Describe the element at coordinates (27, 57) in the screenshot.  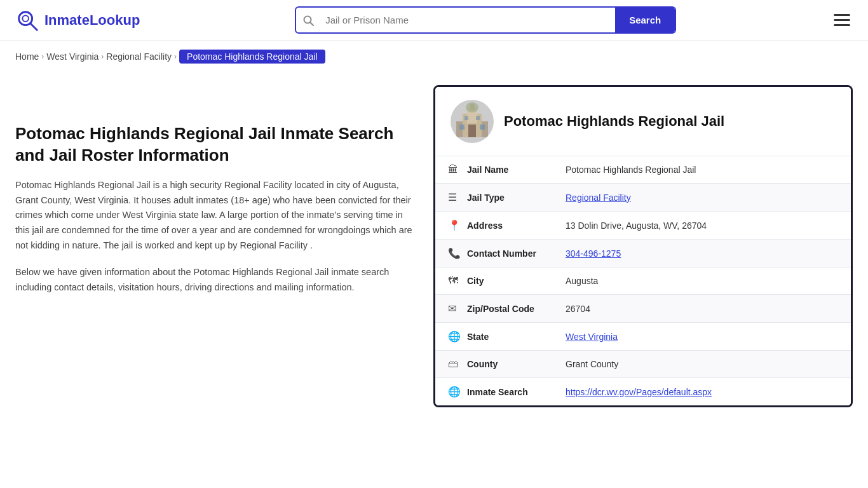
I see `breadcrumb-home: Home` at that location.